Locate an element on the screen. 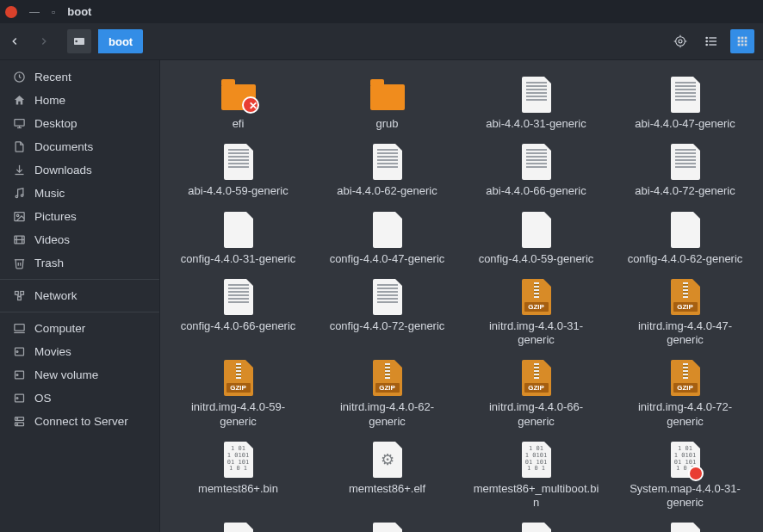 This screenshot has width=763, height=532. device-icon is located at coordinates (79, 41).